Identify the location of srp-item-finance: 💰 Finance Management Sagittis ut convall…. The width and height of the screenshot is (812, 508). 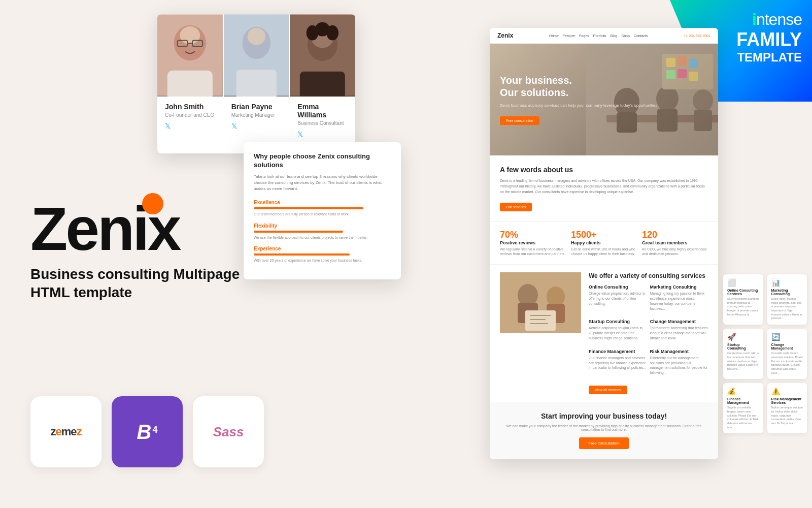
(743, 408).